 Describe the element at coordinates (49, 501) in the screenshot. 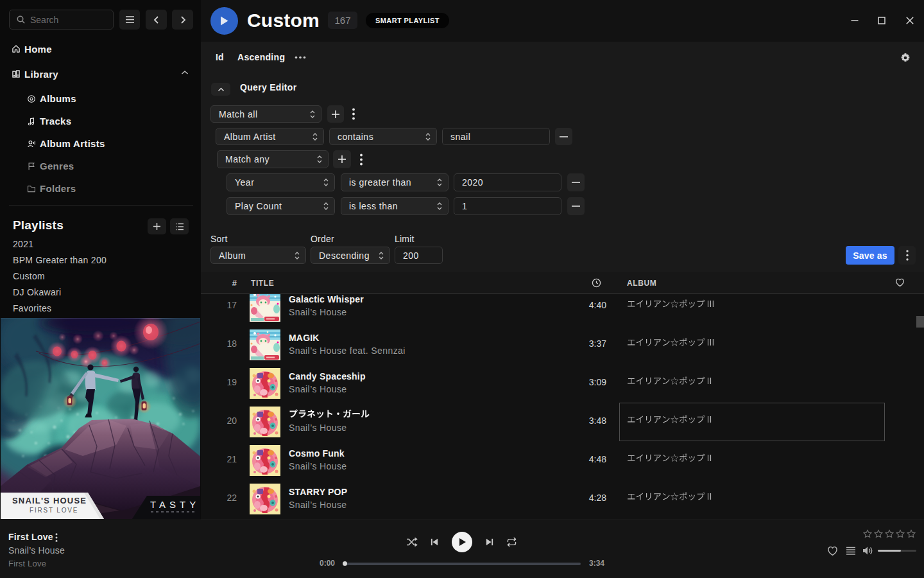

I see `svg-text: SNAIL'S HOUSE` at that location.